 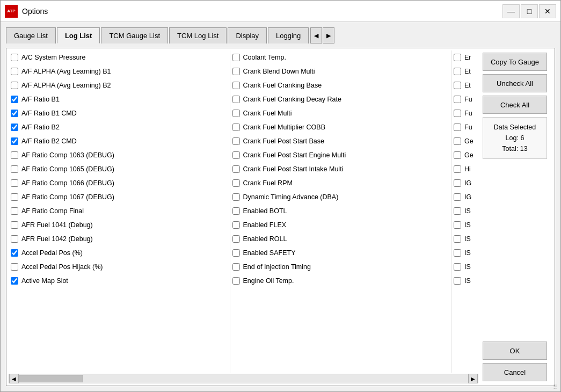 I want to click on list-item: Enabled ROLL, so click(x=341, y=239).